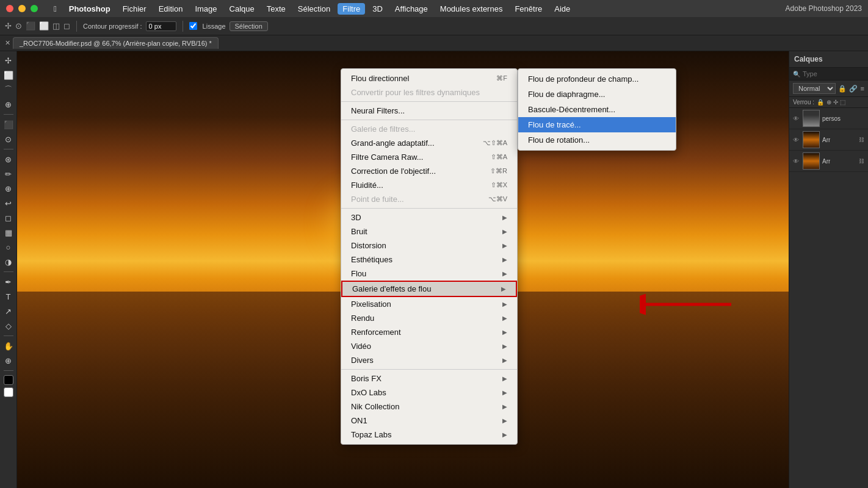 This screenshot has width=868, height=488. Describe the element at coordinates (429, 434) in the screenshot. I see `menu-topaz: Topaz Labs ▶` at that location.